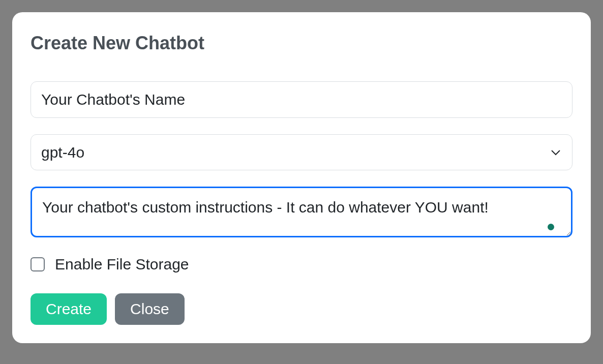 This screenshot has width=603, height=364. I want to click on instructions-field-group, so click(302, 213).